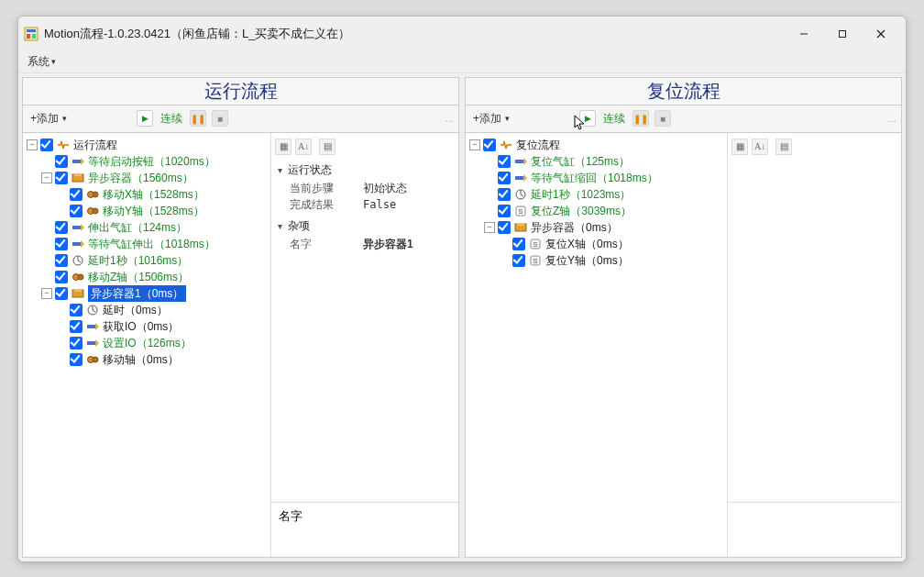 The image size is (924, 577). What do you see at coordinates (138, 261) in the screenshot?
I see `node-label: 延时1秒（1016ms）` at bounding box center [138, 261].